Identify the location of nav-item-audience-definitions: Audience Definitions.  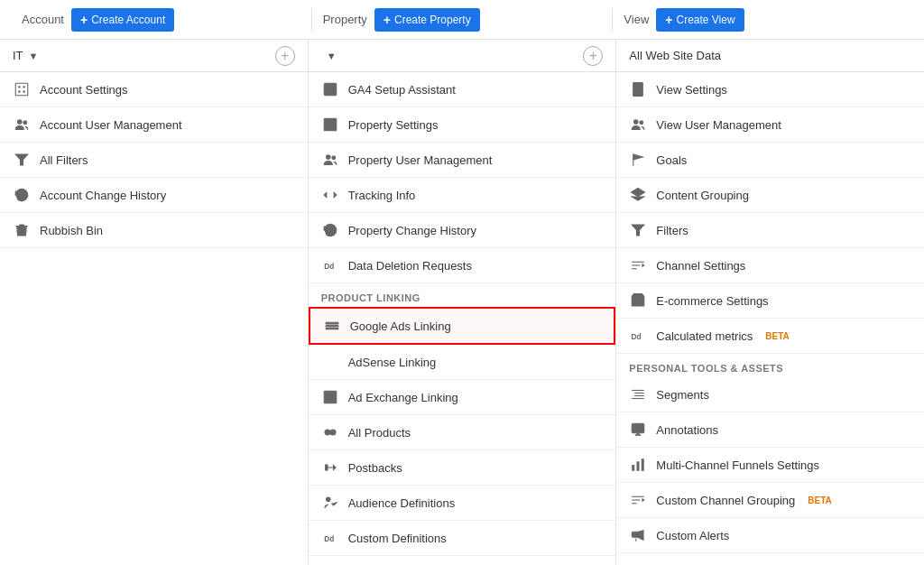
(462, 504).